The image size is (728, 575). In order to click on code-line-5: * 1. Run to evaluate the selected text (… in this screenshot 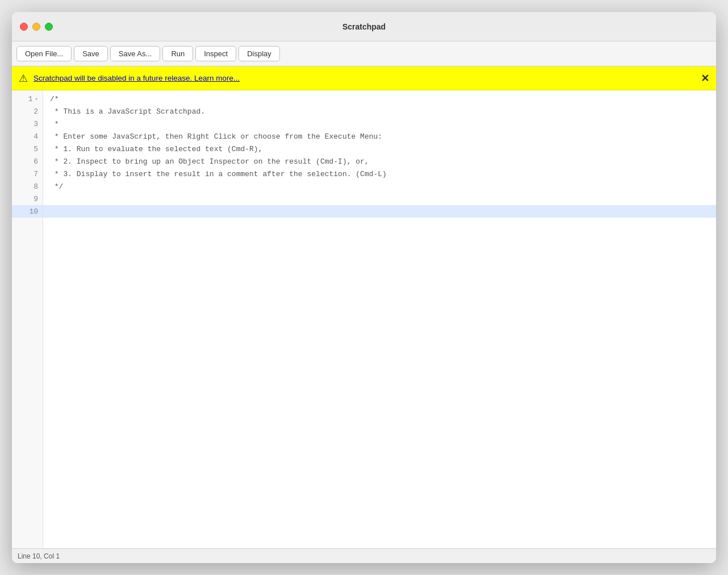, I will do `click(379, 149)`.